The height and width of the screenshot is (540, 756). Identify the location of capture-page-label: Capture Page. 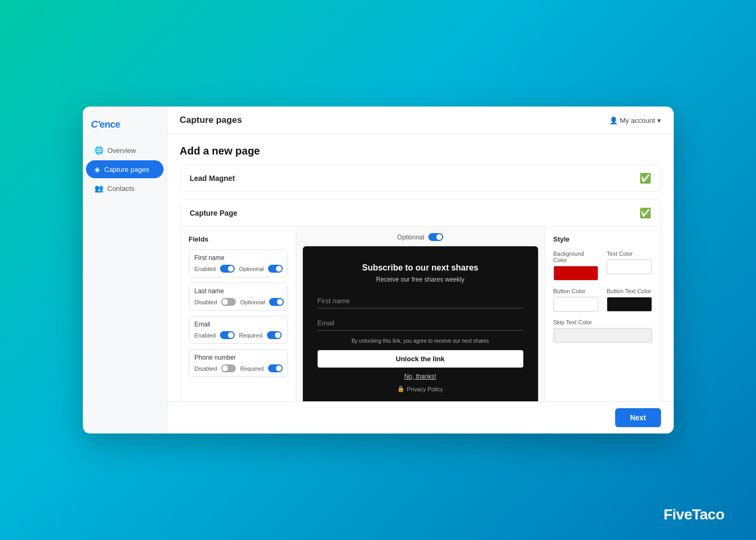
(214, 213).